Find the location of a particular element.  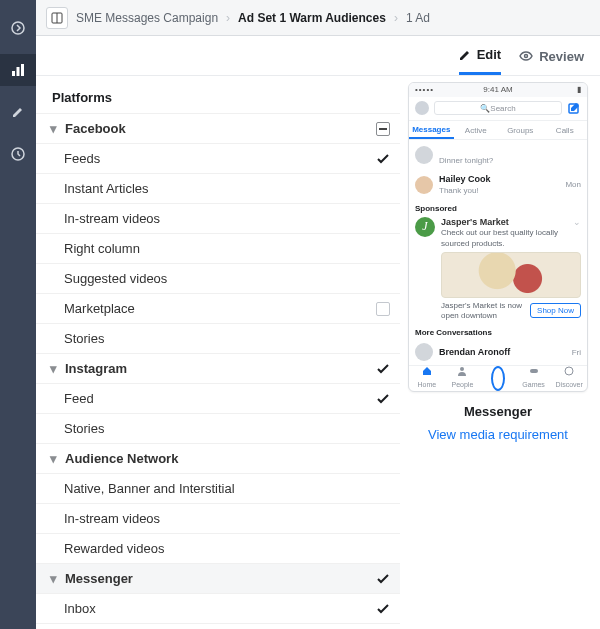

more-conversations-label: More Conversations is located at coordinates (498, 332).